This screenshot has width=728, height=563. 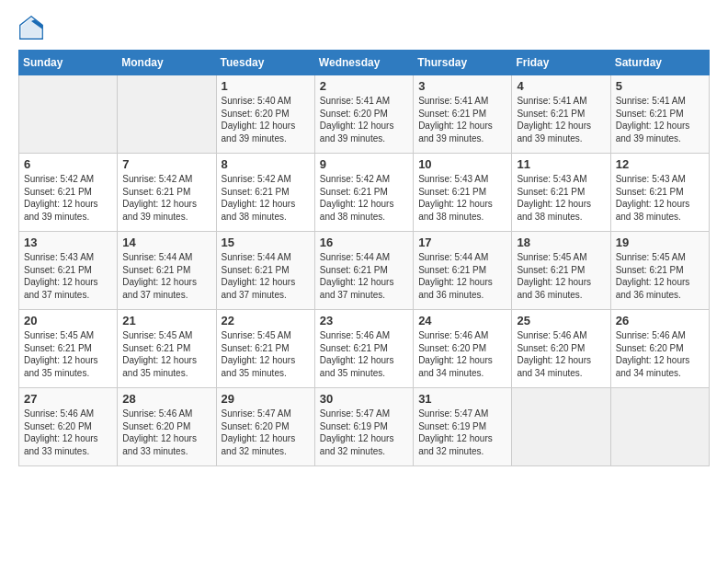 I want to click on day-number: 10, so click(x=462, y=164).